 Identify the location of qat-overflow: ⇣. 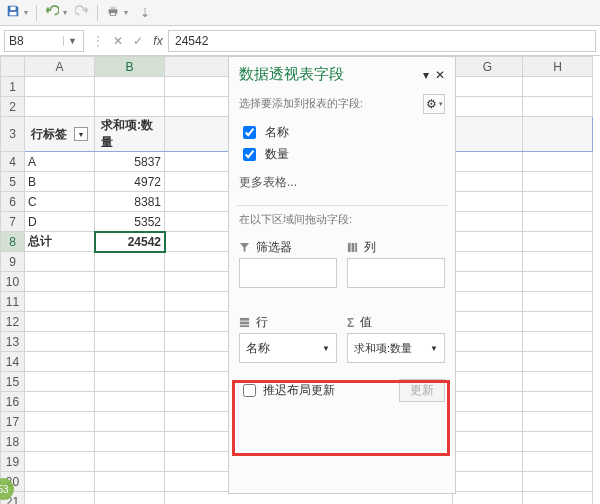
(145, 13).